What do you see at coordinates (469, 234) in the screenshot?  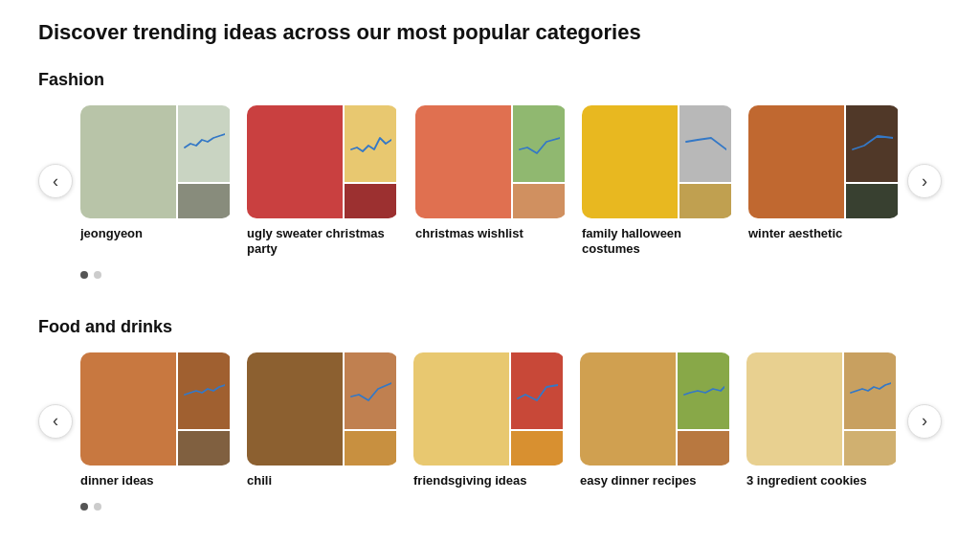 I see `card-label-christmas-wishlist: christmas wishlist` at bounding box center [469, 234].